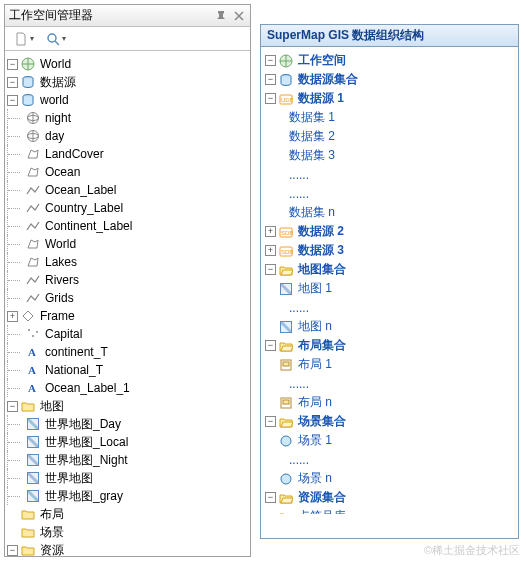 The height and width of the screenshot is (564, 526). Describe the element at coordinates (315, 326) in the screenshot. I see `map-item: 地图 n` at that location.